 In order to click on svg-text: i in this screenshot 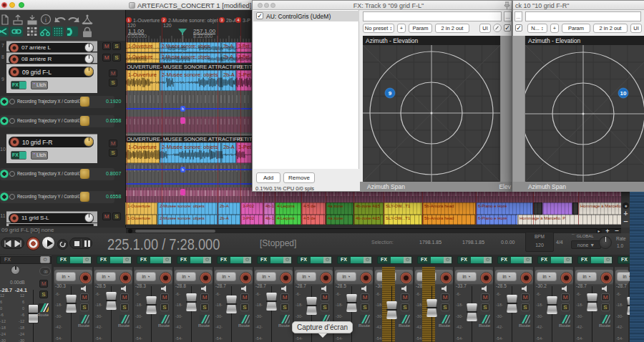, I will do `click(46, 20)`.